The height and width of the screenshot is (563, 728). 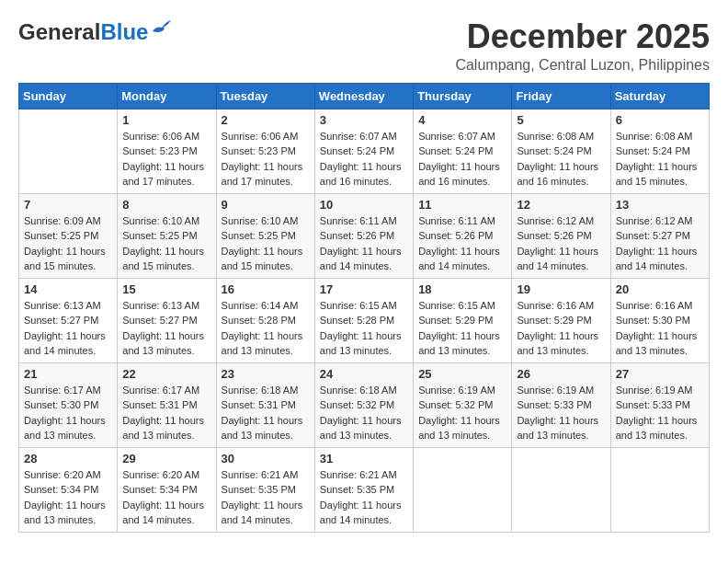 I want to click on logo-blue: Blue, so click(x=124, y=31).